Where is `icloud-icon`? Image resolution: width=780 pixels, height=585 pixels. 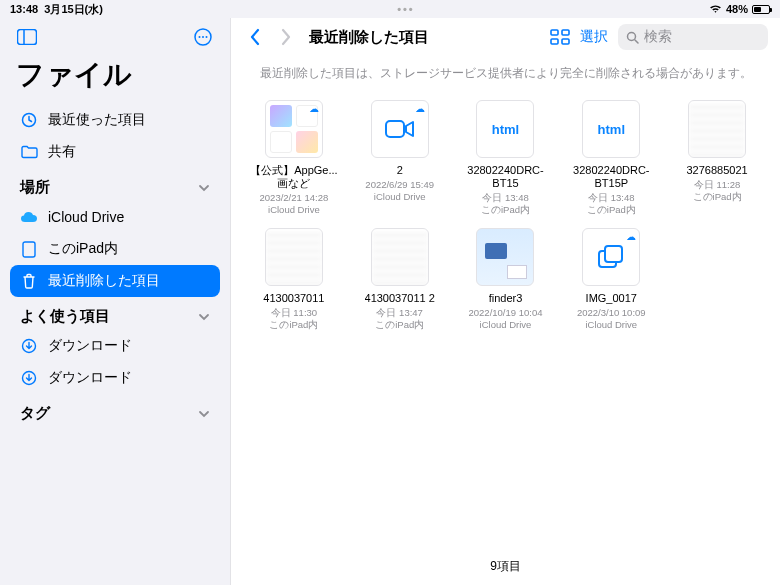
icloud-icon is located at coordinates (29, 217).